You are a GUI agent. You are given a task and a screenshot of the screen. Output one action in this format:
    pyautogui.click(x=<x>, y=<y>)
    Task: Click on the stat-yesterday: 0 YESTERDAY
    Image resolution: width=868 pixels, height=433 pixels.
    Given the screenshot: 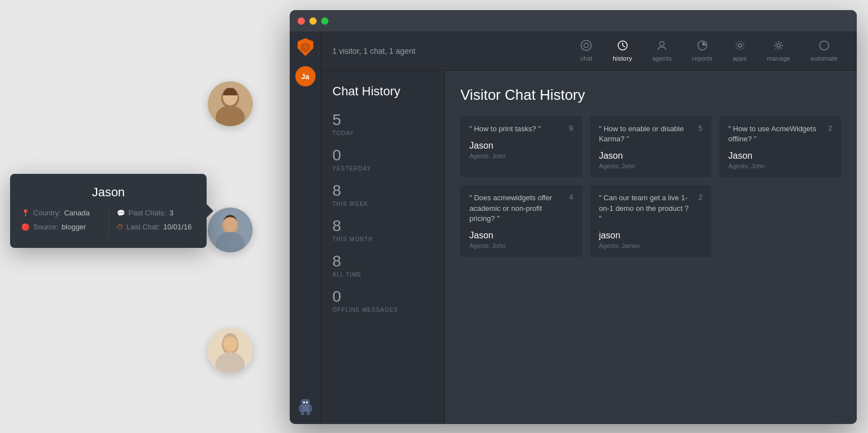 What is the action you would take?
    pyautogui.click(x=383, y=159)
    